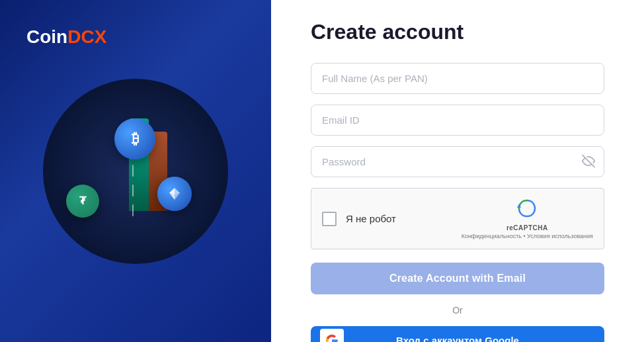 This screenshot has width=644, height=342. I want to click on page-title: Create account, so click(387, 32).